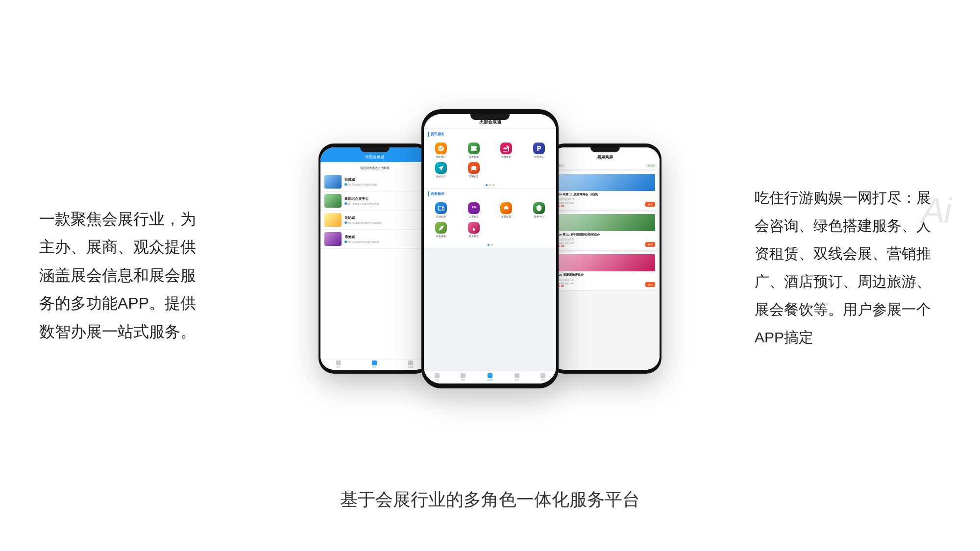 The image size is (980, 551). Describe the element at coordinates (490, 500) in the screenshot. I see `bottom-subtitle: 基于会展行业的多角色一体化服务平台` at that location.